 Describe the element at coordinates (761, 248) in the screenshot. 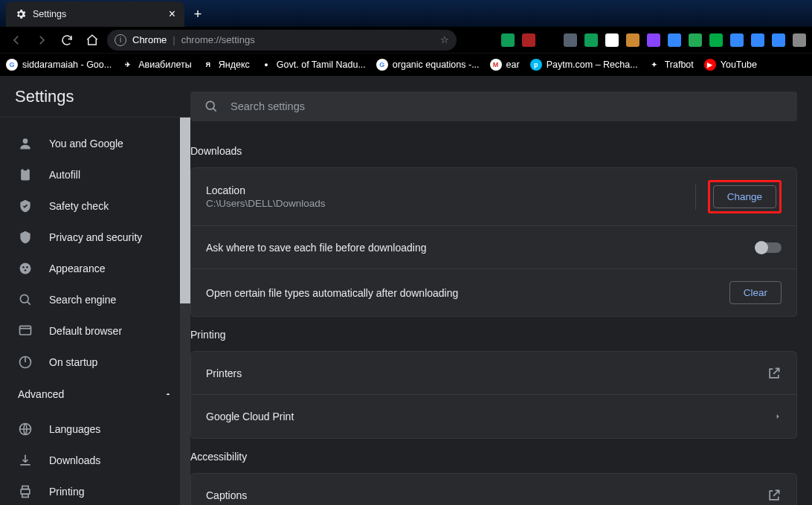

I see `toggle-knob` at that location.